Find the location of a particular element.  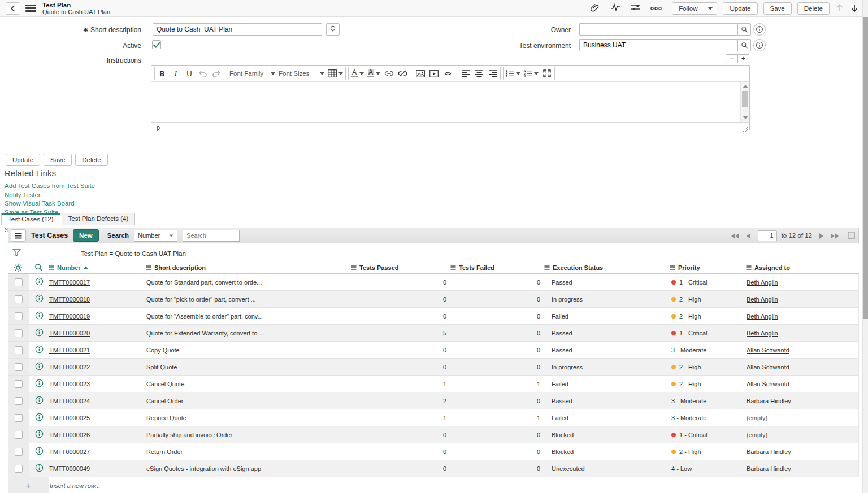

test-environment-lookup-button is located at coordinates (744, 45).